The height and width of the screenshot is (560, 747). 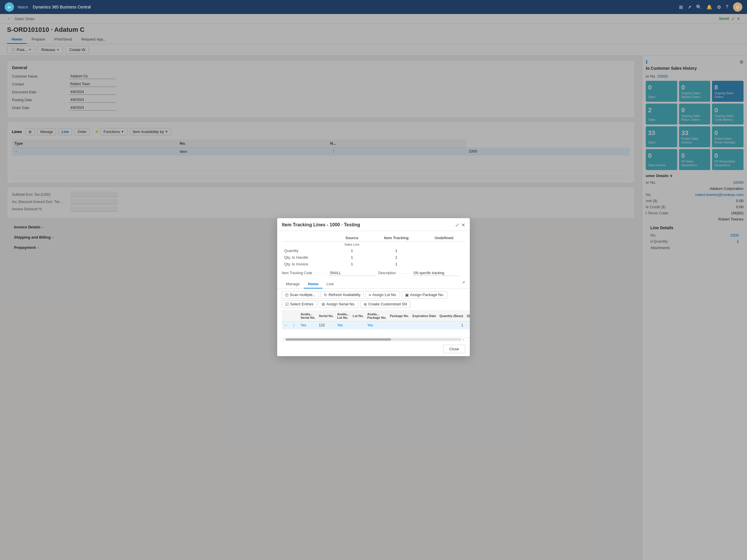 What do you see at coordinates (467, 316) in the screenshot?
I see `col-qty-to: Qty. to` at bounding box center [467, 316].